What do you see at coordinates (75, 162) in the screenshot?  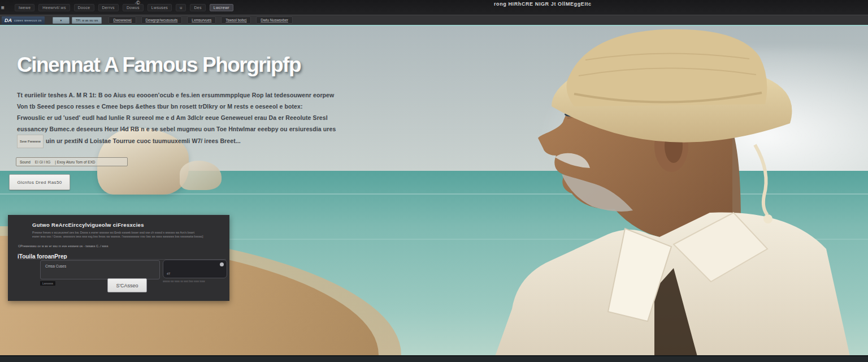 I see `toolbar-cursor-text: | Exoy Aturu Tom of EXD` at bounding box center [75, 162].